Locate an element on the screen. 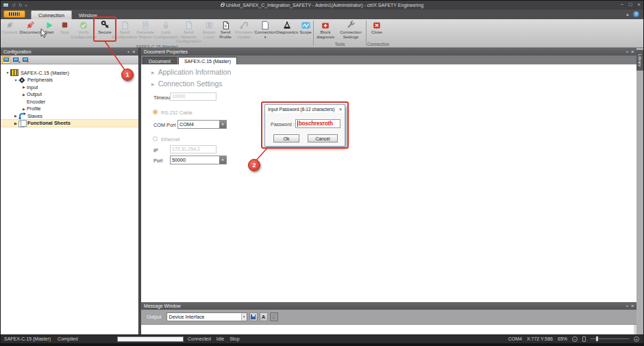 This screenshot has height=346, width=644. add-device-button: ◂ is located at coordinates (16, 60).